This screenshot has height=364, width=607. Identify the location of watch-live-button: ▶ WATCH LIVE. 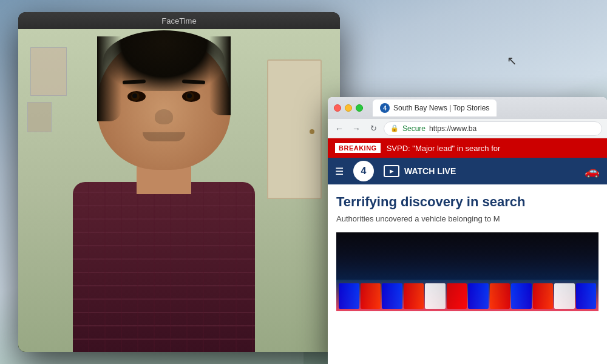
(420, 171).